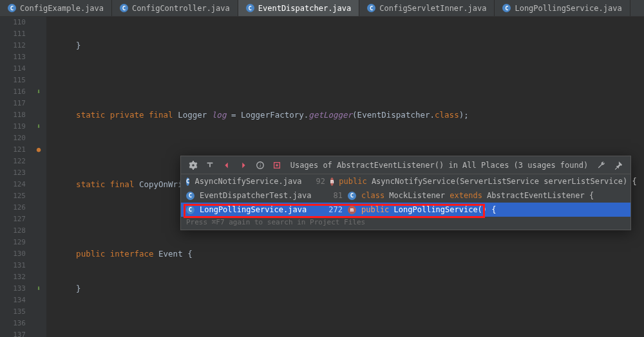 The height and width of the screenshot is (337, 644). Describe the element at coordinates (350, 254) in the screenshot. I see `code-line: public interface Event {` at that location.